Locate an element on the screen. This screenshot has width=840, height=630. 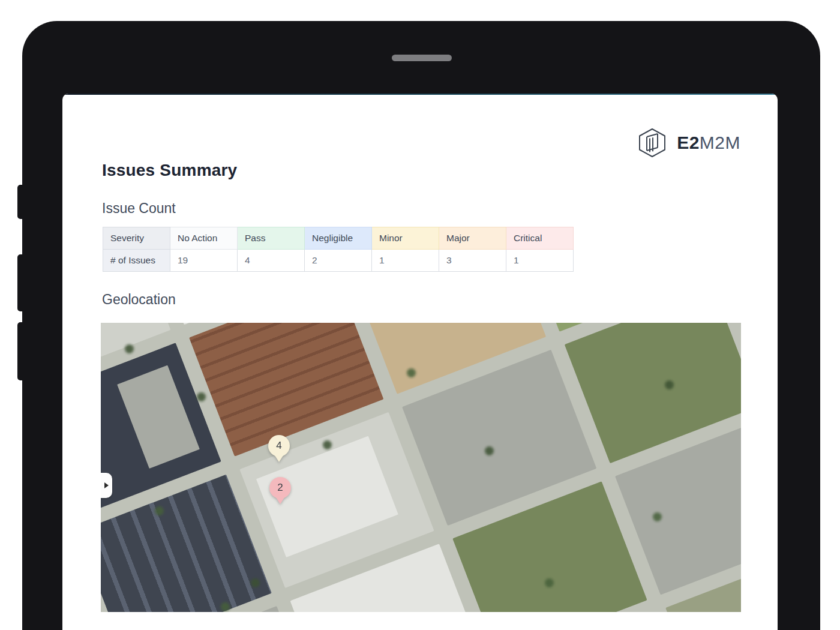
value-critical: 1 is located at coordinates (540, 260).